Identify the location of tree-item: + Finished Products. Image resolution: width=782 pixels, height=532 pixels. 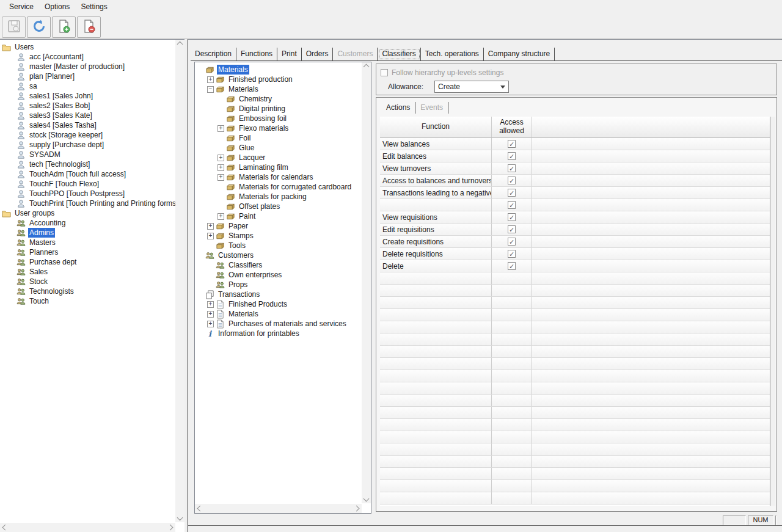
(279, 304).